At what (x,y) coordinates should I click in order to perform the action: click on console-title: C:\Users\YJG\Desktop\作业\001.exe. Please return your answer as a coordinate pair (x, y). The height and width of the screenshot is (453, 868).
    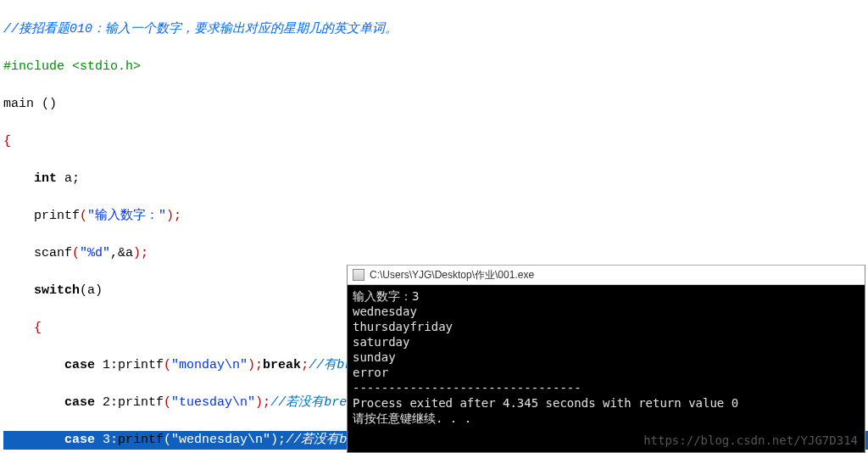
    Looking at the image, I should click on (452, 275).